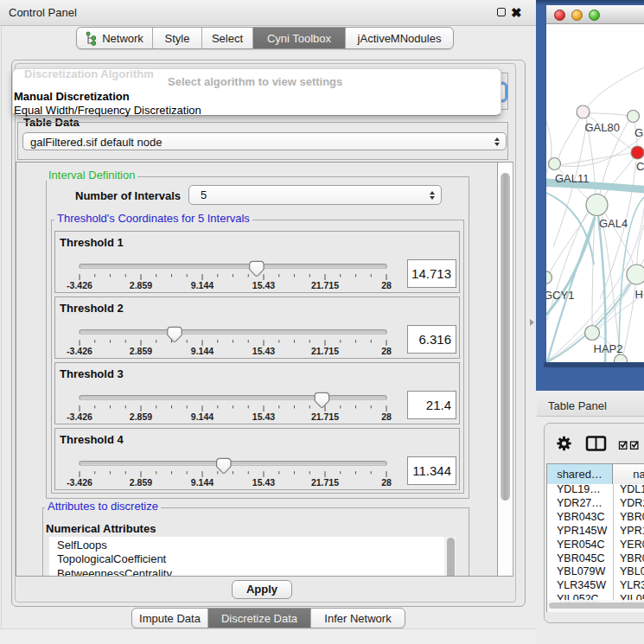 This screenshot has height=644, width=644. I want to click on svg-text: HAP2, so click(609, 349).